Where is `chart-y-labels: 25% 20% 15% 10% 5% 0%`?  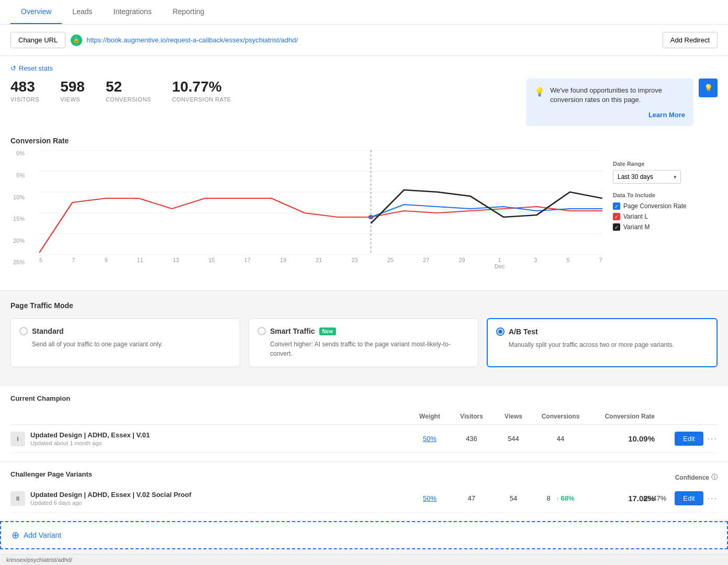
chart-y-labels: 25% 20% 15% 10% 5% 0% is located at coordinates (20, 208).